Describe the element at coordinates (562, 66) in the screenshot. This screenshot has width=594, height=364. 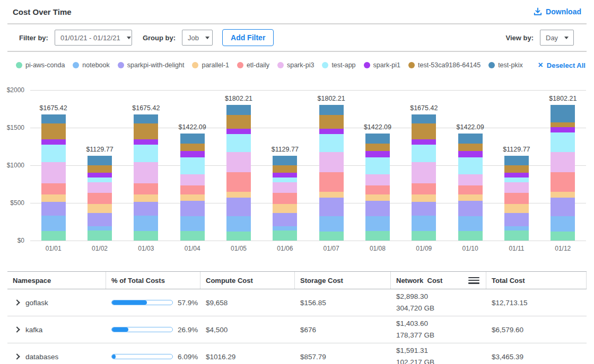
I see `deselect-all-button: × Deselect All` at that location.